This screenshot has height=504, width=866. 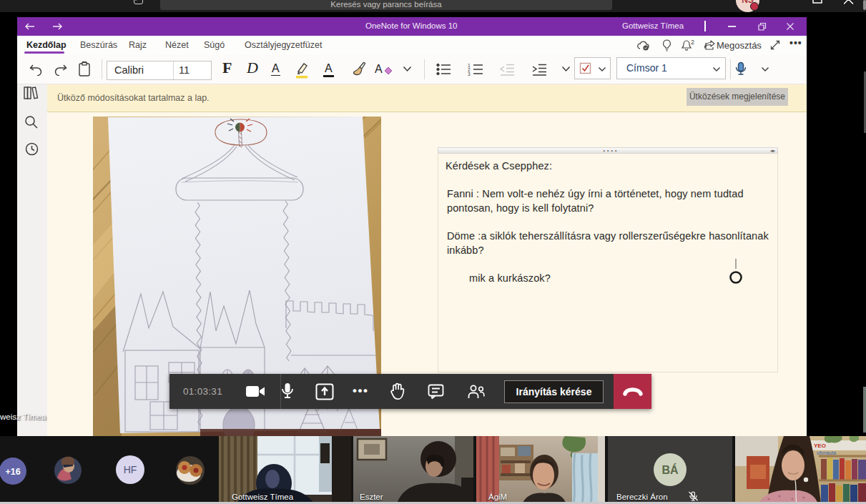 I want to click on svg-text: 2, so click(x=692, y=43).